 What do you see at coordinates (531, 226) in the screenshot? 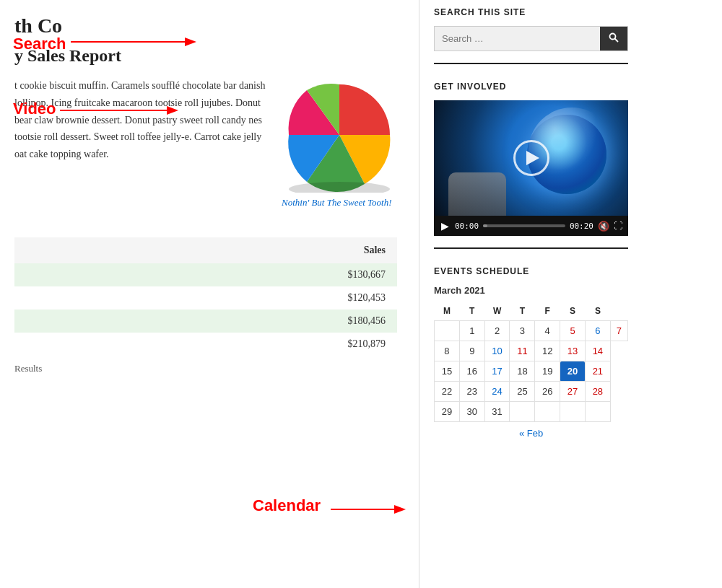
I see `video-controls: ▶ 00:00 00:20 🔇 ⛶` at bounding box center [531, 226].